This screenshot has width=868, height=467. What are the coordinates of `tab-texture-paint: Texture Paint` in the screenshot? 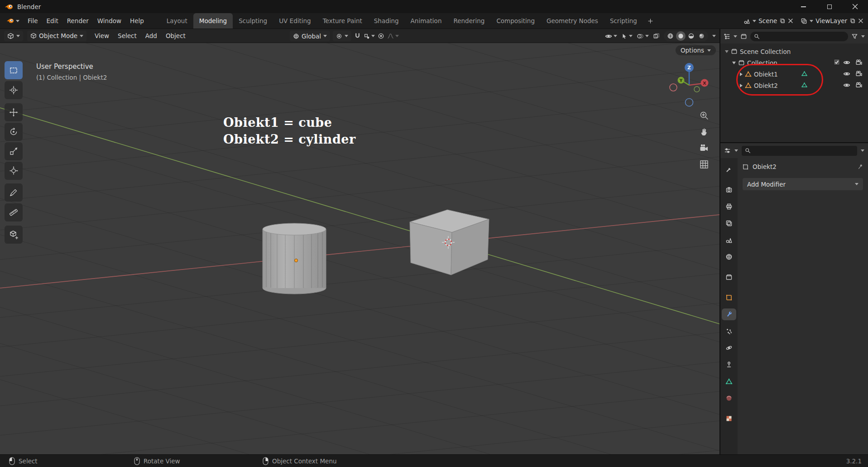 It's located at (342, 21).